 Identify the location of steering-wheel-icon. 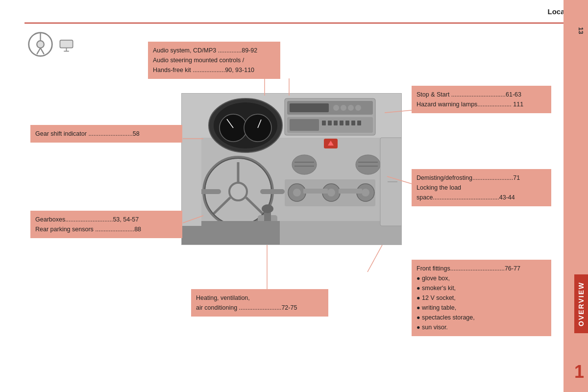
(40, 44).